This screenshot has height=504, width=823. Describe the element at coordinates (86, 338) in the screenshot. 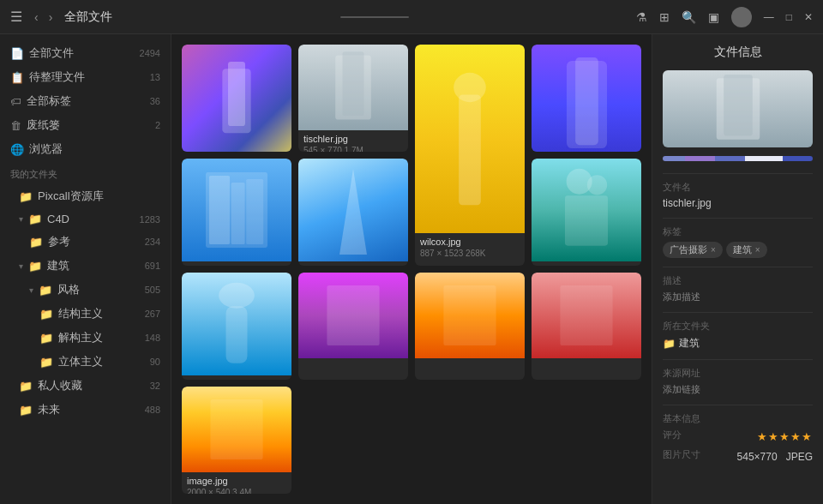

I see `sidebar-item-deconstructivism: 📁 解构主义 148` at that location.